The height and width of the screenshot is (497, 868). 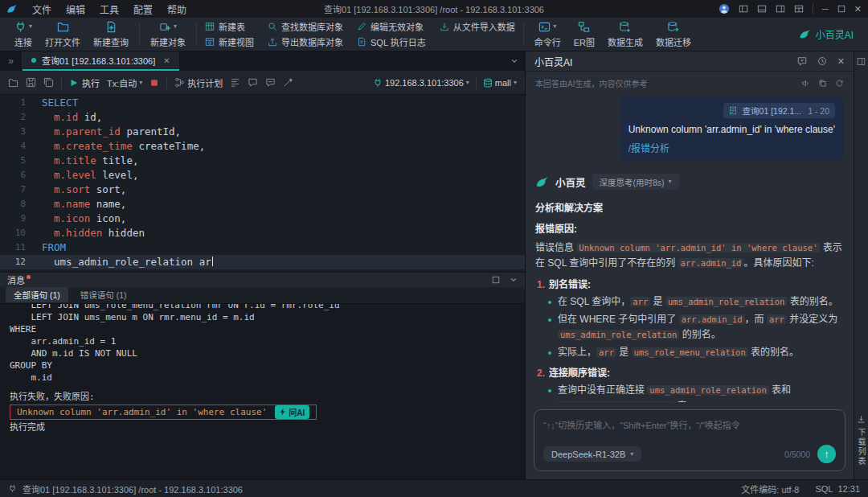 I want to click on minimize-button: ─, so click(x=825, y=10).